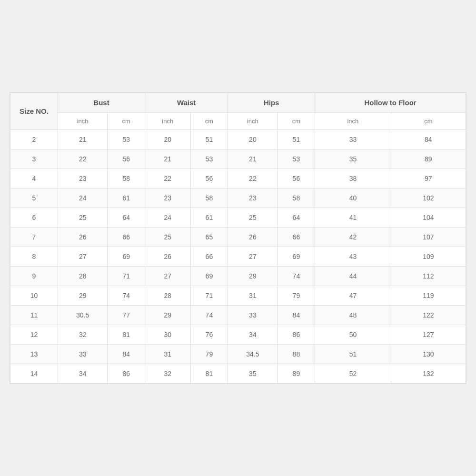 This screenshot has height=476, width=476. What do you see at coordinates (168, 121) in the screenshot?
I see `waist-inch-header: inch` at bounding box center [168, 121].